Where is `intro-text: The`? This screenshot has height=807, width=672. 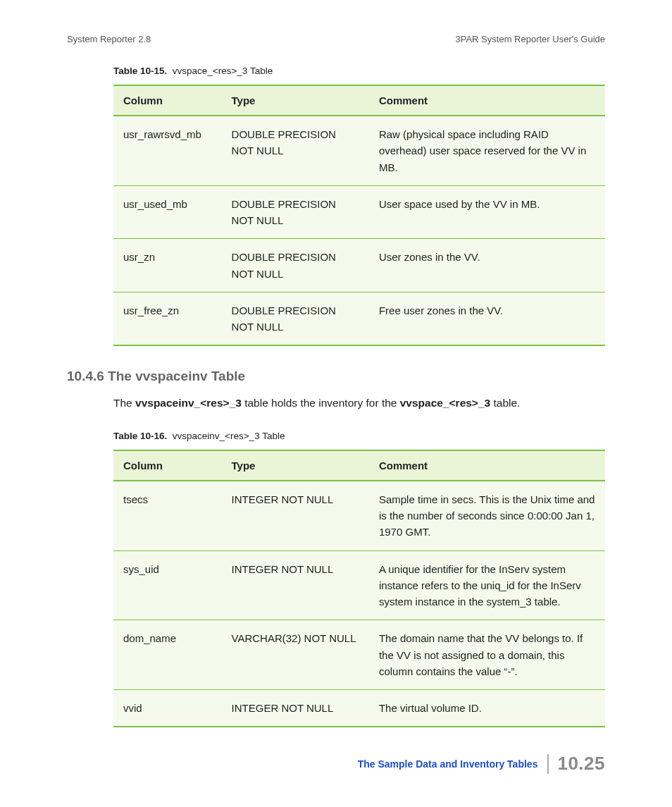
intro-text: The is located at coordinates (124, 403).